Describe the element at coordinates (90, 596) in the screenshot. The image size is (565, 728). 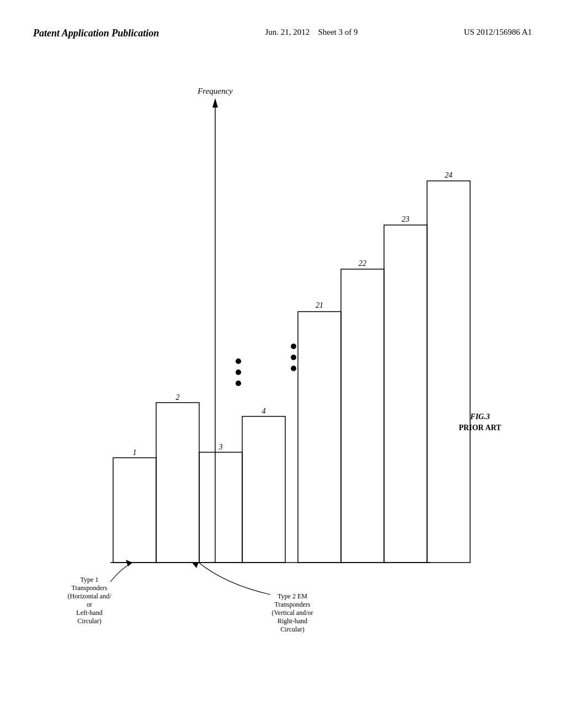
I see `svg-text: (Horizontal and/` at that location.